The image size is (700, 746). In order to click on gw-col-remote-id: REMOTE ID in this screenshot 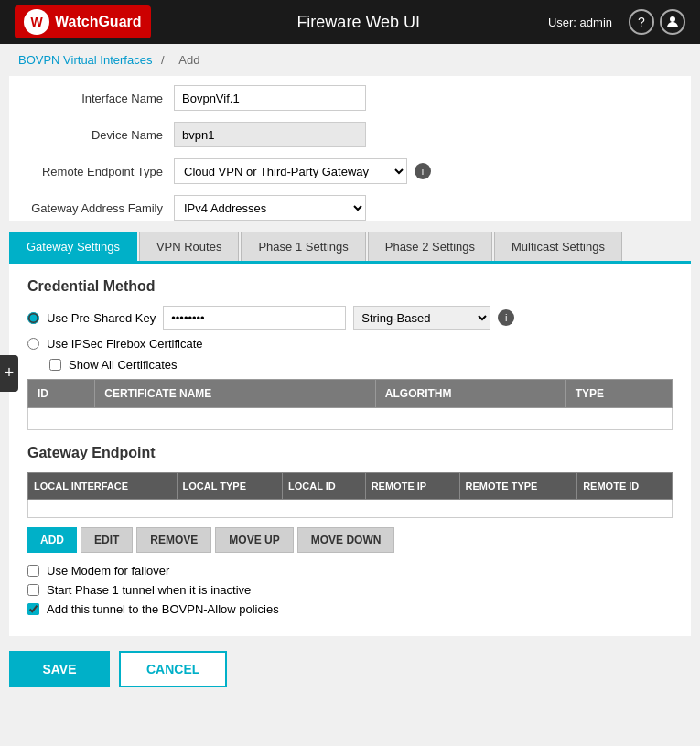, I will do `click(625, 487)`.